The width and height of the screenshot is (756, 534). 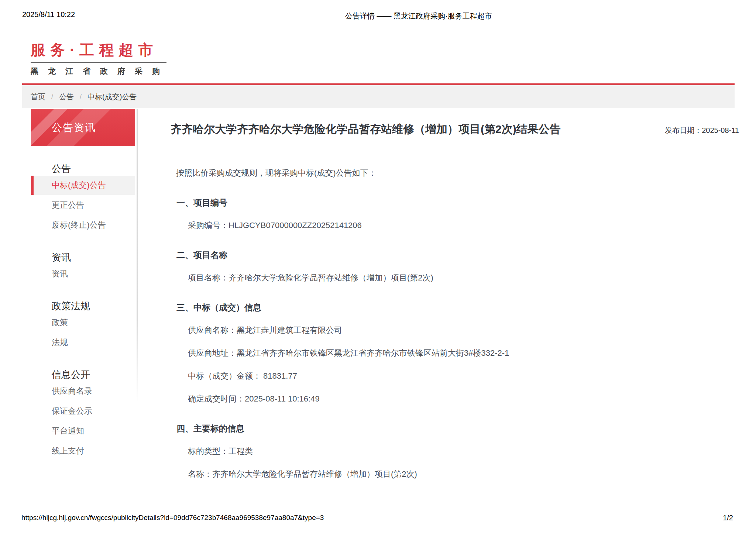 I want to click on detail-project-name: 项目名称：齐齐哈尔大学危险化学品暂存站维修（增加）项目(第2次), so click(x=455, y=278).